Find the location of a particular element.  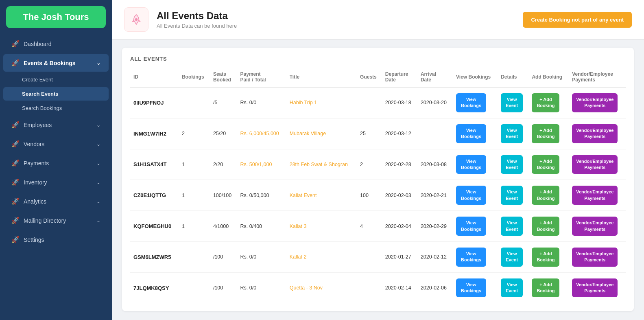

sidebar-item-label: Dashboard is located at coordinates (37, 44).